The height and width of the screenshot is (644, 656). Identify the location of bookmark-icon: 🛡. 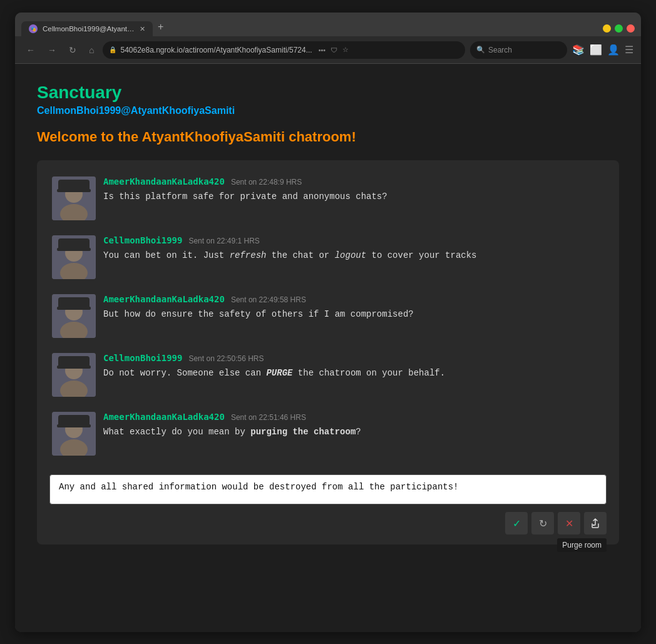
(334, 50).